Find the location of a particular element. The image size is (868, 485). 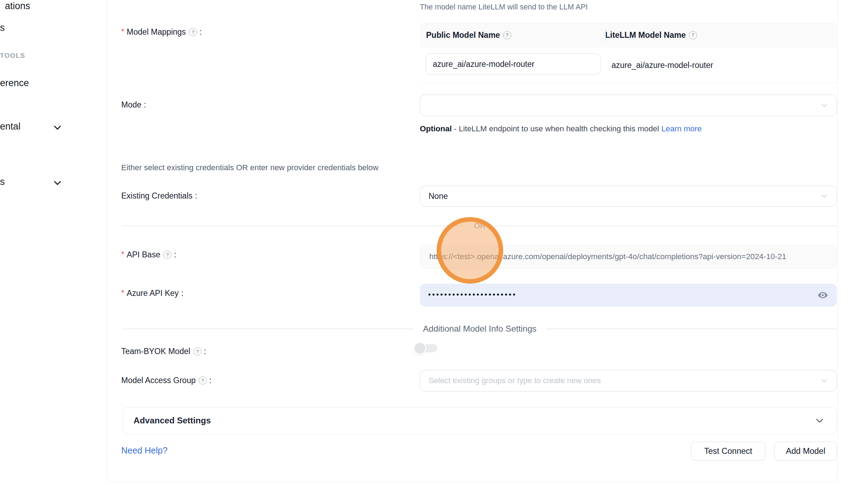

public-model-name-input is located at coordinates (513, 64).